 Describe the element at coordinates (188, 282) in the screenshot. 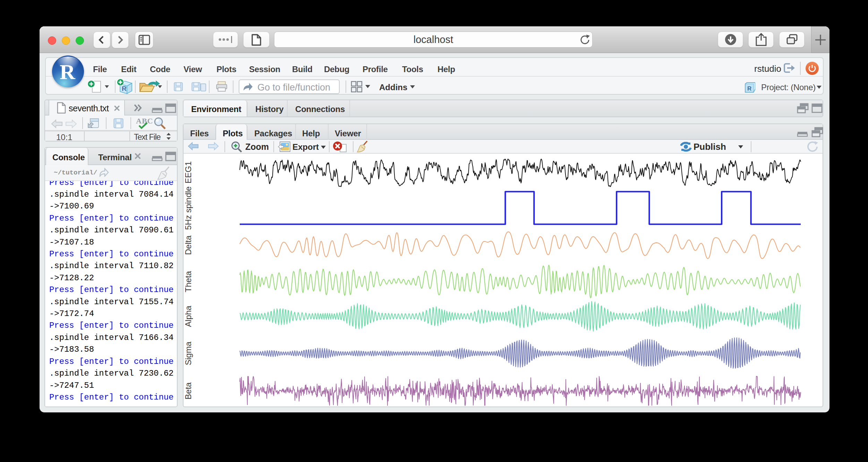

I see `svg-text: Theta` at that location.